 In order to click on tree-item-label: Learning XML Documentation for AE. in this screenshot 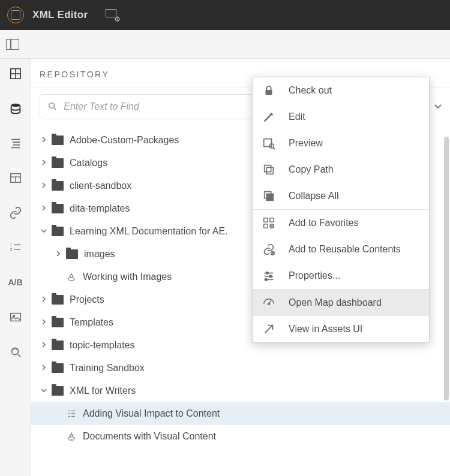, I will do `click(149, 231)`.